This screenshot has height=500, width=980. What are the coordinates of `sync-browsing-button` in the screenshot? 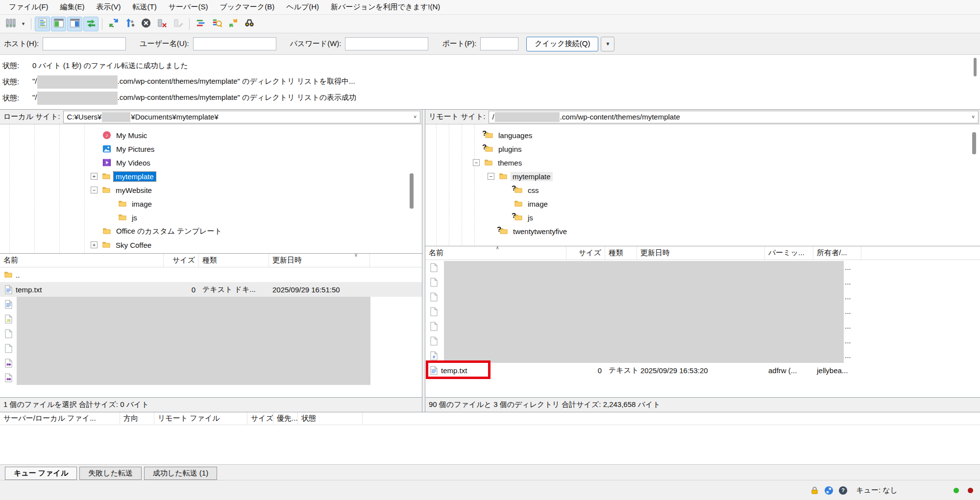 It's located at (233, 24).